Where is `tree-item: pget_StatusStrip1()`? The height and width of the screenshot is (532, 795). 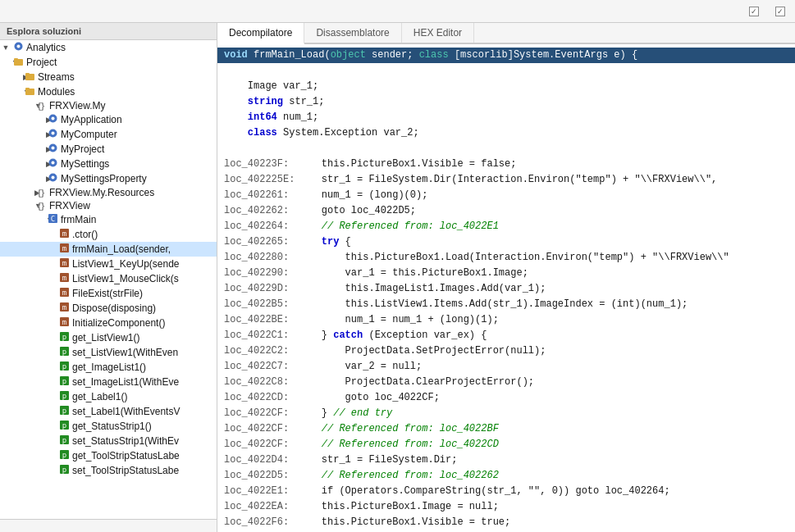 tree-item: pget_StatusStrip1() is located at coordinates (108, 426).